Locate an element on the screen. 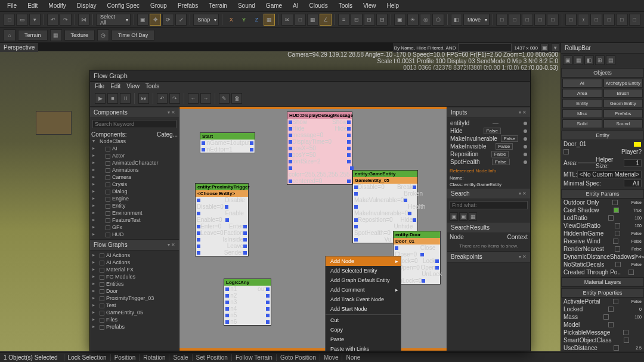 The width and height of the screenshot is (644, 362). ctx-add-track-event-node: Add Track Event Node is located at coordinates (363, 299).